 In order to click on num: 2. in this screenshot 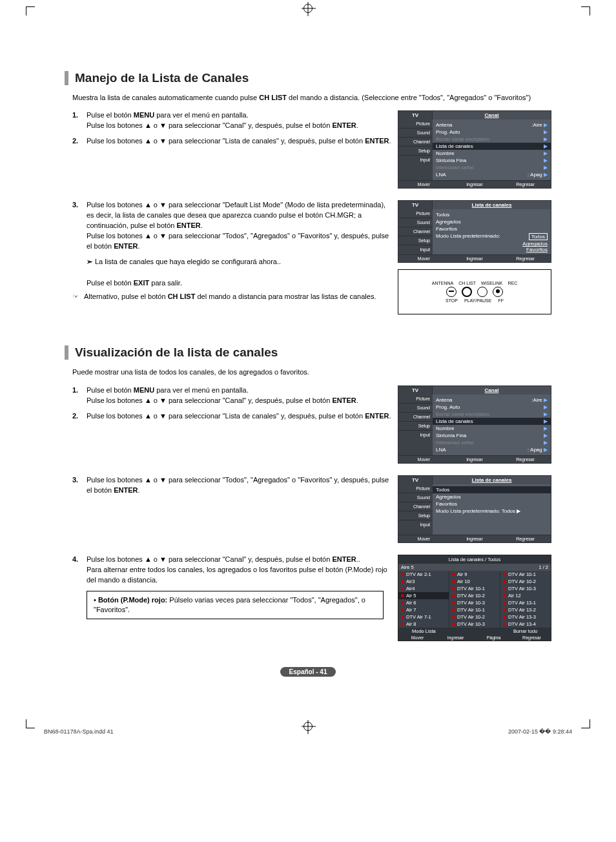, I will do `click(79, 141)`.